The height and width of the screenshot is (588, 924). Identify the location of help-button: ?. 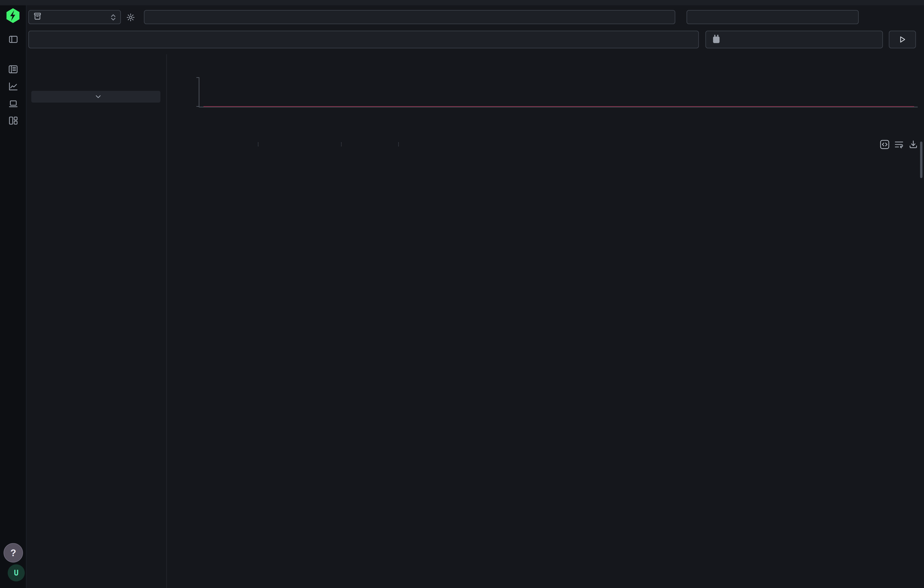
(13, 553).